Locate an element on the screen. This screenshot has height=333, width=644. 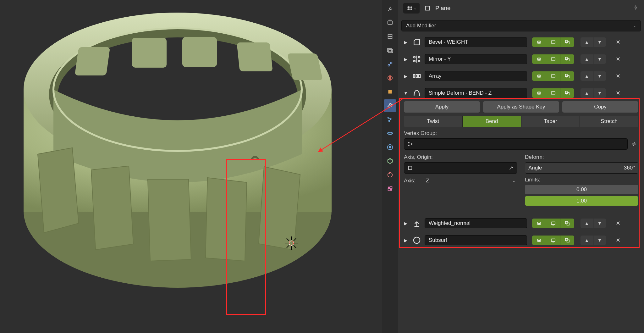
3d-cursor-icon is located at coordinates (291, 243).